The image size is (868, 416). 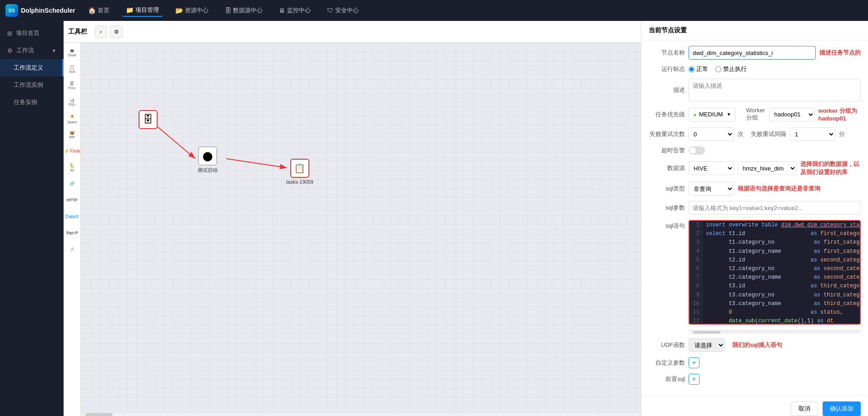 I want to click on nav-project: 📁 项目管理, so click(x=143, y=10).